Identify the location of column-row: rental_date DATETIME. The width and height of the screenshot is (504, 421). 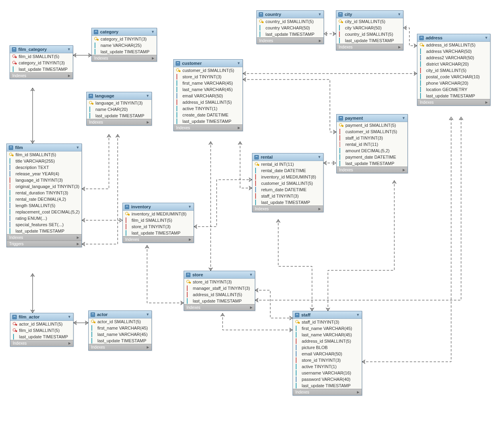
(288, 171).